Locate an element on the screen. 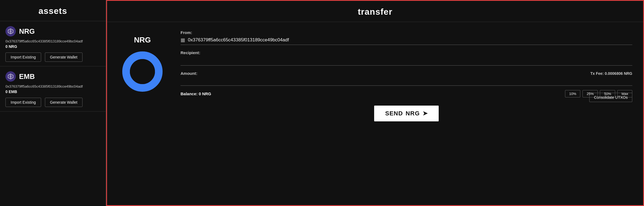 The height and width of the screenshot is (206, 644). send-button-asset: NRG is located at coordinates (413, 113).